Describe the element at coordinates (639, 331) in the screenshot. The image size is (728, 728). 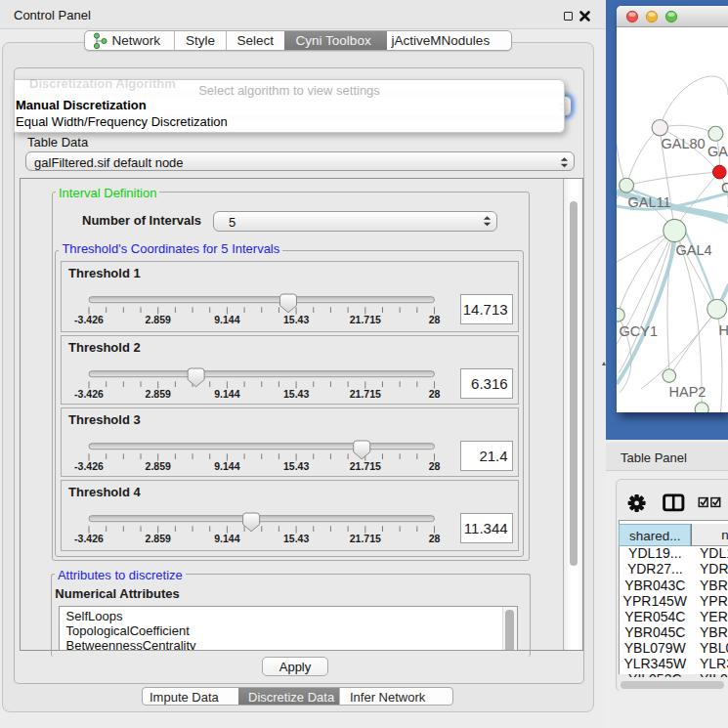
I see `svg-text: GCY1` at that location.